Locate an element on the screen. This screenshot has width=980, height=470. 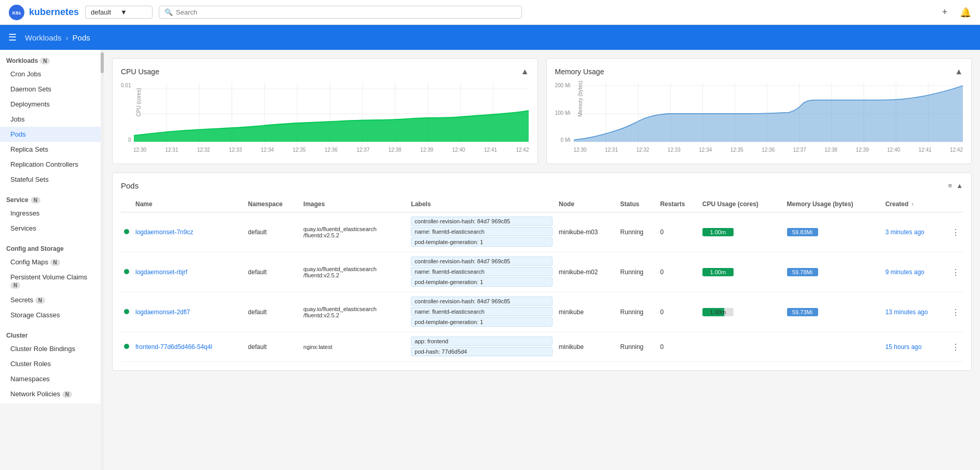
mem-y-tick-1: 200 Mi is located at coordinates (563, 85).